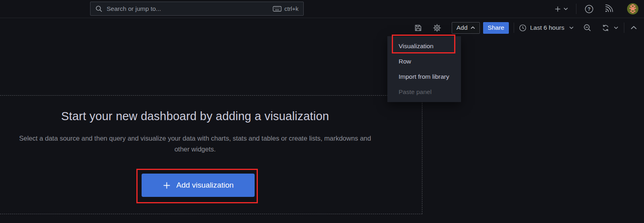 The width and height of the screenshot is (644, 223). Describe the element at coordinates (466, 28) in the screenshot. I see `add-panel-button: Add` at that location.